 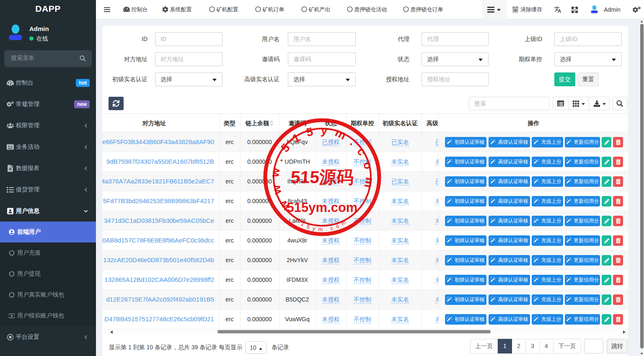 I want to click on svg-text: 515源码, so click(x=322, y=177).